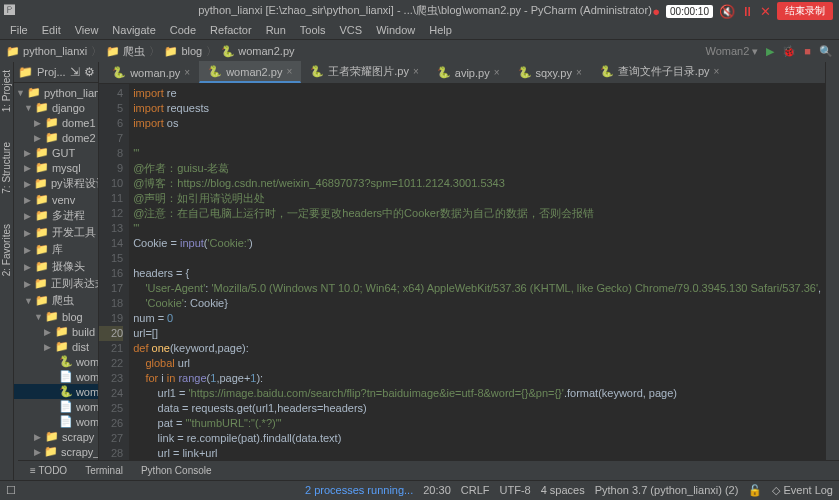  I want to click on tree-item: ▶📁正则表达式, so click(56, 284).